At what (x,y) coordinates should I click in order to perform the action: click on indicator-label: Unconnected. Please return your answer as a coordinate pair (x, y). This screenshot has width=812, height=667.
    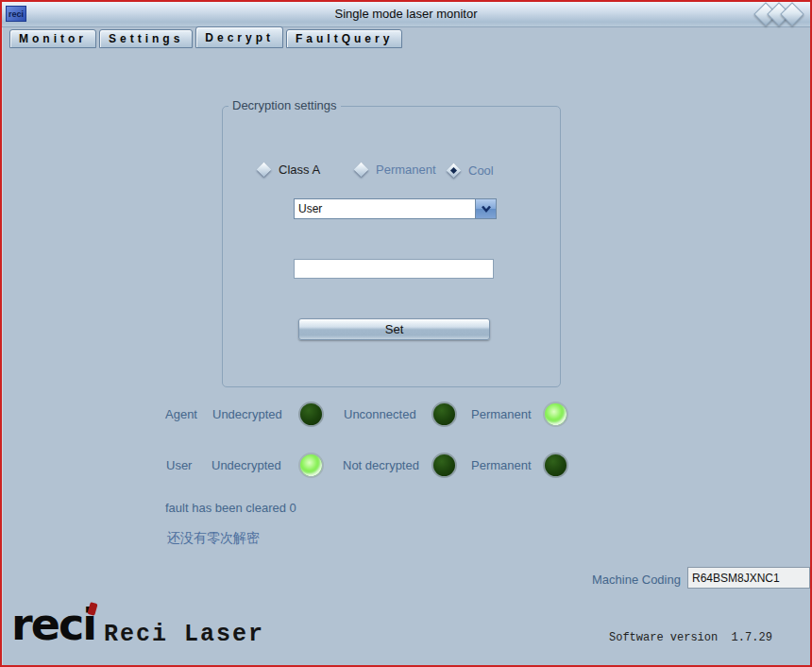
    Looking at the image, I should click on (380, 414).